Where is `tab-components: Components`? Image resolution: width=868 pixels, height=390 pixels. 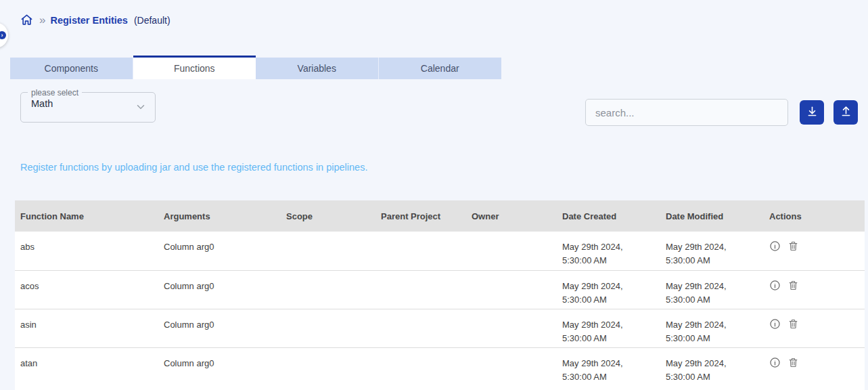
tab-components: Components is located at coordinates (72, 68).